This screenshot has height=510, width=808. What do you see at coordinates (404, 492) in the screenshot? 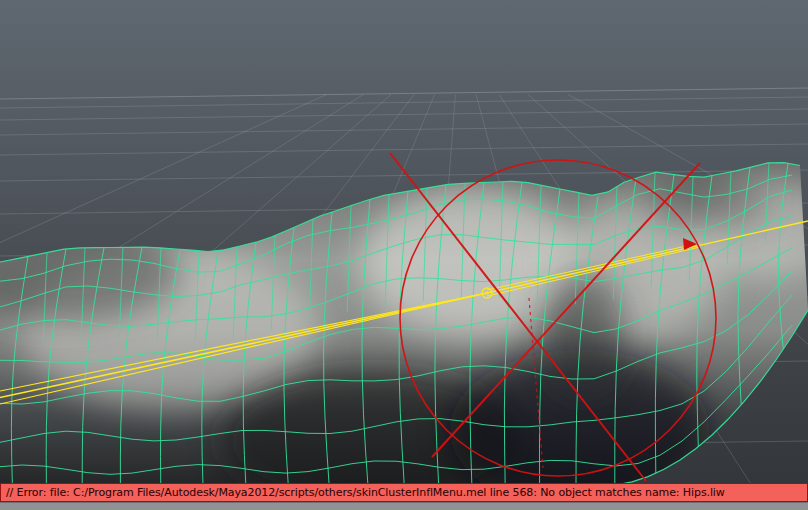
I see `command-feedback-bar: // Error: file: C:/Program Files/Autodes…` at bounding box center [404, 492].